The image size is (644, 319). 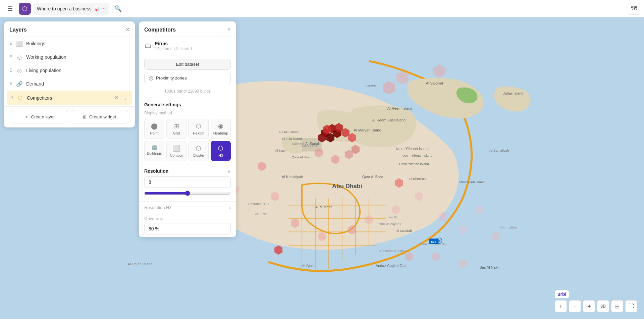 What do you see at coordinates (69, 29) in the screenshot?
I see `layers-panel-header: Layers ×` at bounding box center [69, 29].